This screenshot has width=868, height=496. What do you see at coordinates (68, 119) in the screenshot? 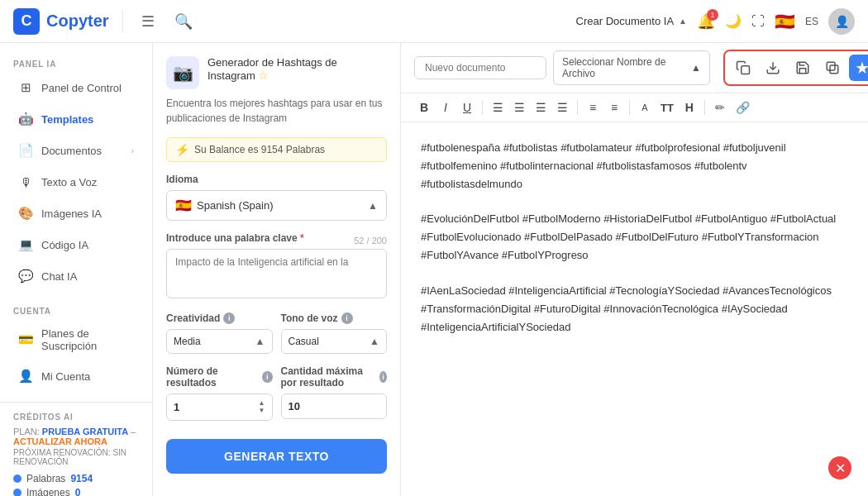
I see `sidebar-label-templates: Templates` at bounding box center [68, 119].